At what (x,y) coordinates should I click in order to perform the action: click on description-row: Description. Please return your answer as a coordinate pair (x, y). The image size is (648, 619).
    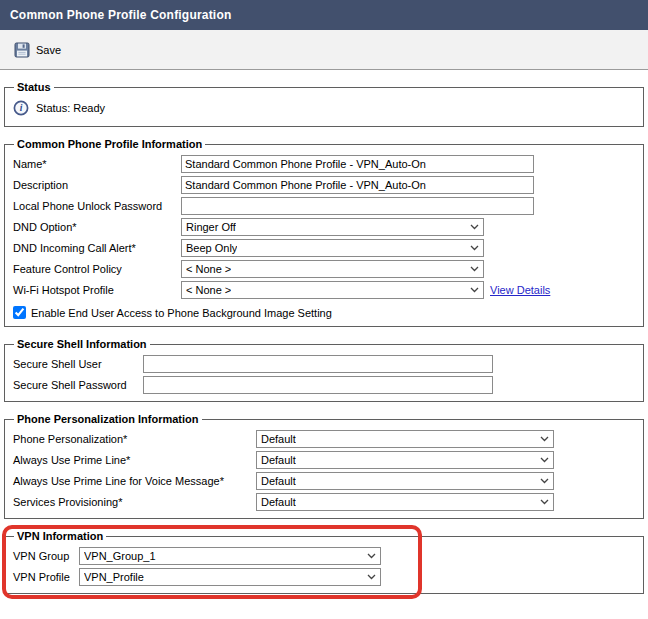
    Looking at the image, I should click on (324, 185).